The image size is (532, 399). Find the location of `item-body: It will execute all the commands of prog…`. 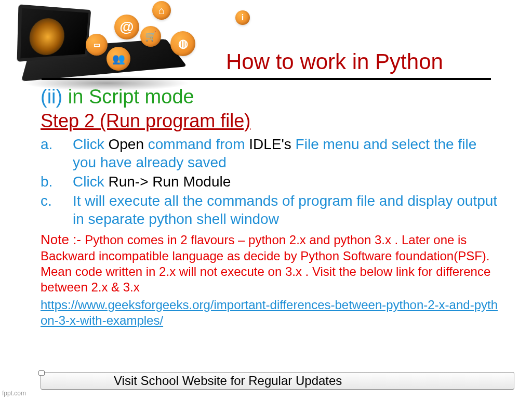

item-body: It will execute all the commands of prog… is located at coordinates (285, 210).